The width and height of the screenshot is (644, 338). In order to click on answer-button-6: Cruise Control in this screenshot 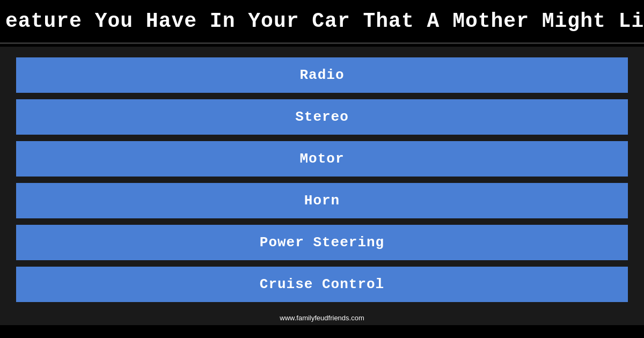, I will do `click(322, 284)`.